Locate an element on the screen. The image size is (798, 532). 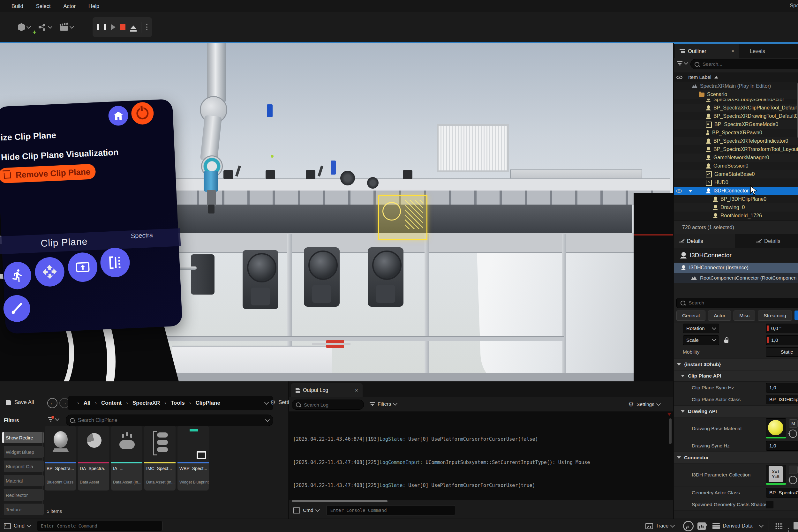
breadcrumb-item: Content is located at coordinates (106, 403).